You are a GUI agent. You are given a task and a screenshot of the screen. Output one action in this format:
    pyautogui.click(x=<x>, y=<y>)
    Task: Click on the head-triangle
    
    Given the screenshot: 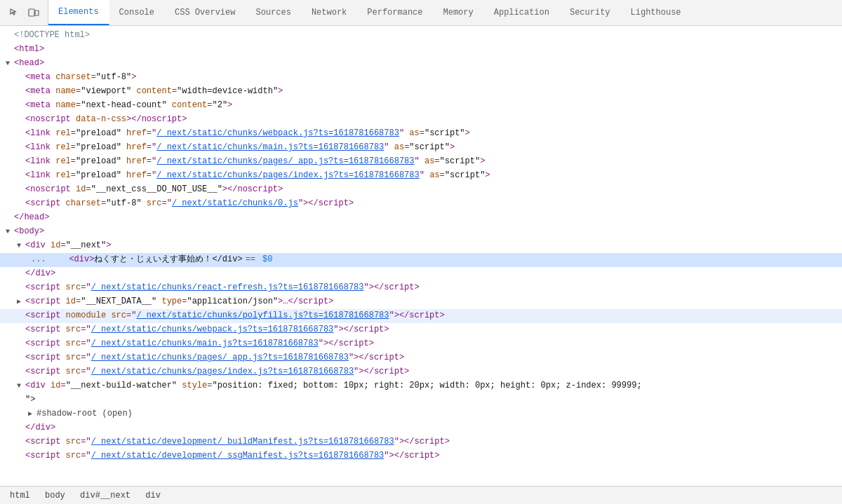 What is the action you would take?
    pyautogui.click(x=10, y=64)
    